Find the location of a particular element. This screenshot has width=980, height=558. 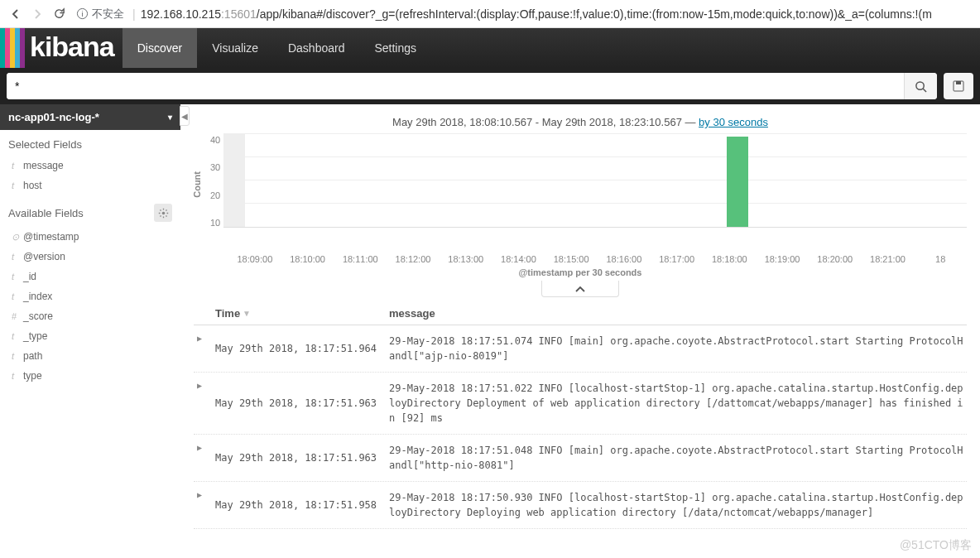

nav-tab-discover: Discover is located at coordinates (160, 48).